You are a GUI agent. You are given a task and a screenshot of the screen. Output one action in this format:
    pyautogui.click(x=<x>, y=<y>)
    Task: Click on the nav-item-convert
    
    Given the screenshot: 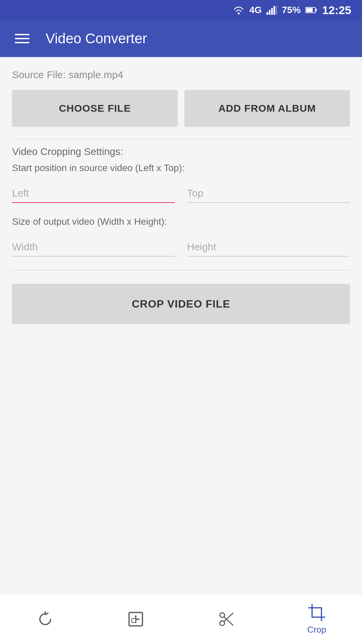 What is the action you would take?
    pyautogui.click(x=45, y=619)
    